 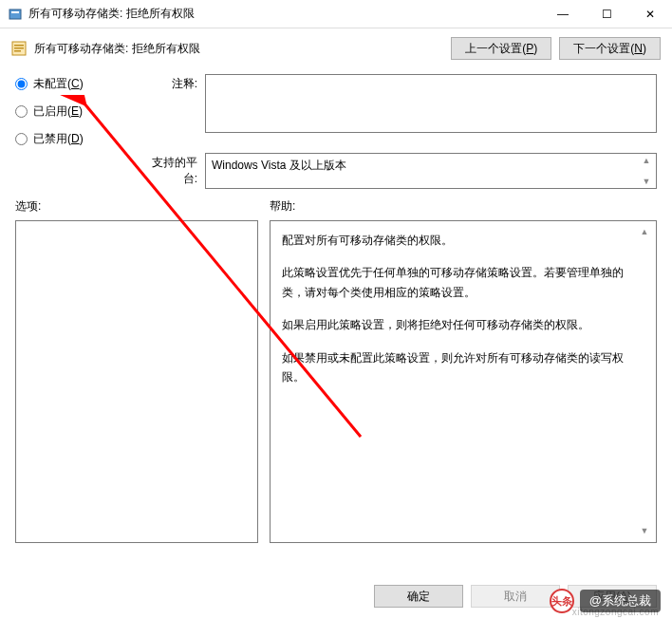 I want to click on options-label: 选项:, so click(x=137, y=207).